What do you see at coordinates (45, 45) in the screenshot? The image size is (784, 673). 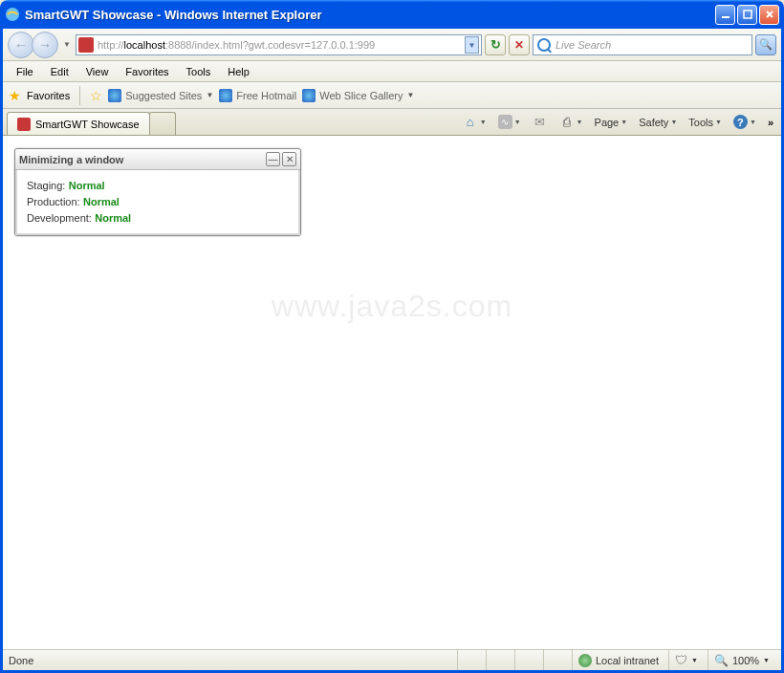 I see `forward-button: →` at bounding box center [45, 45].